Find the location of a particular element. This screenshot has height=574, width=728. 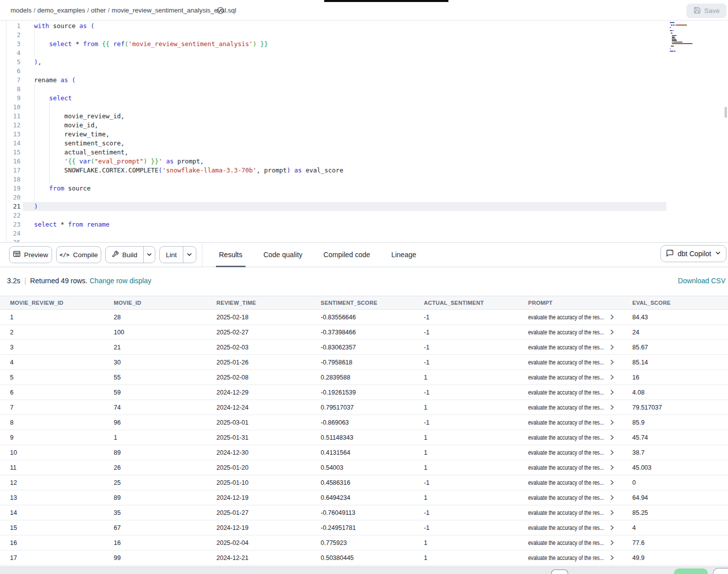

lint-button: Lint is located at coordinates (171, 255).